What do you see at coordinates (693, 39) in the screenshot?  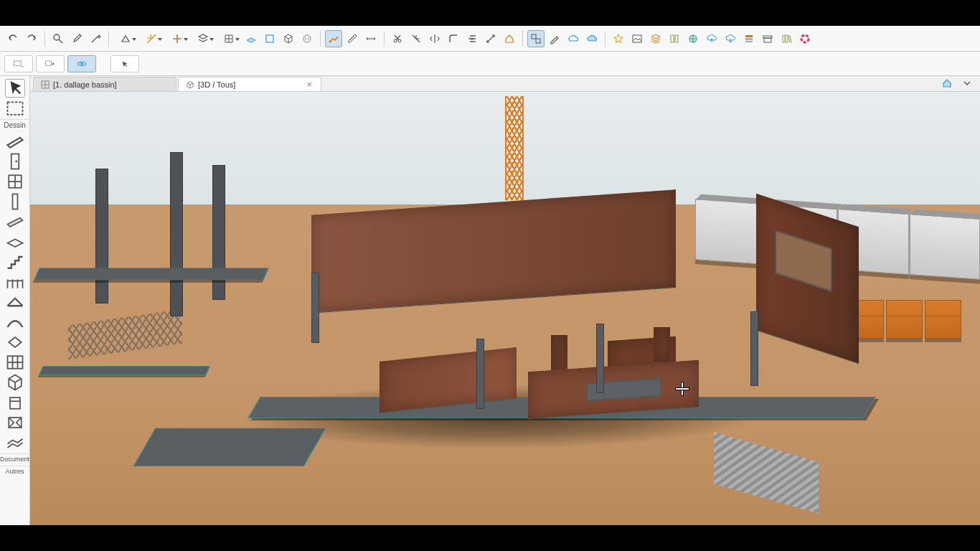 I see `earth-icon` at bounding box center [693, 39].